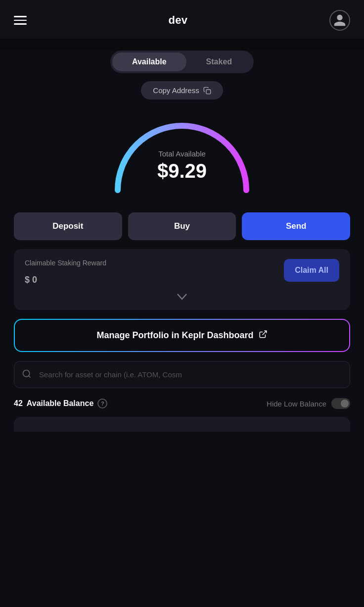 Image resolution: width=364 pixels, height=607 pixels. What do you see at coordinates (182, 424) in the screenshot?
I see `bottom-card-preview` at bounding box center [182, 424].